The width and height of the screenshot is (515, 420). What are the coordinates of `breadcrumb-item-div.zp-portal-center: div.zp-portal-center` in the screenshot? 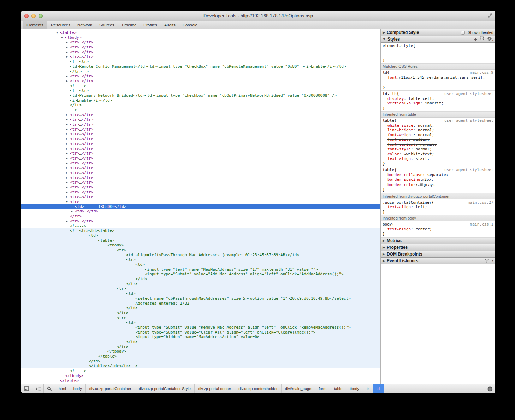 It's located at (215, 389).